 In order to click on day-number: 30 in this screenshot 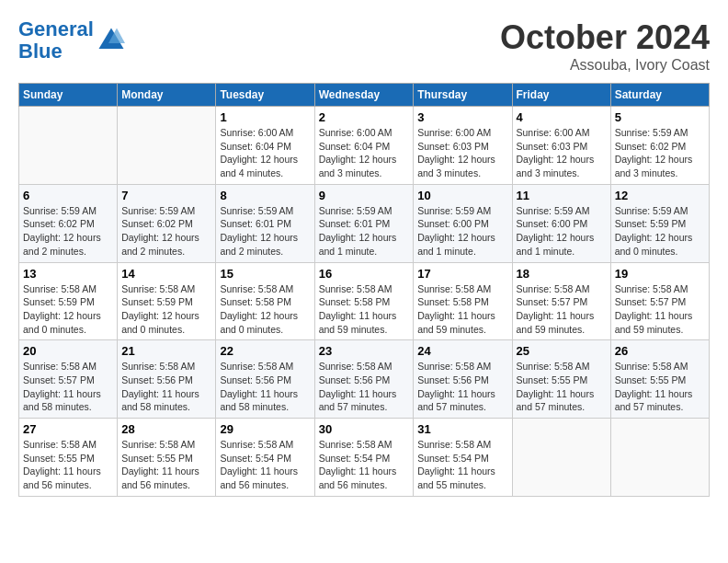, I will do `click(364, 429)`.